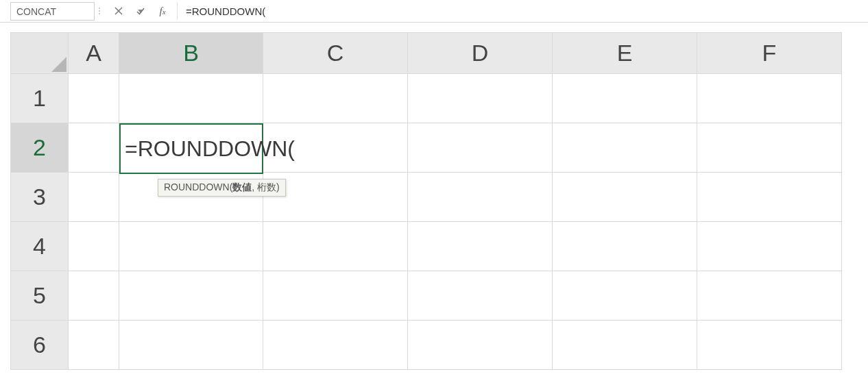 The image size is (868, 387). Describe the element at coordinates (336, 247) in the screenshot. I see `cell-c4` at that location.